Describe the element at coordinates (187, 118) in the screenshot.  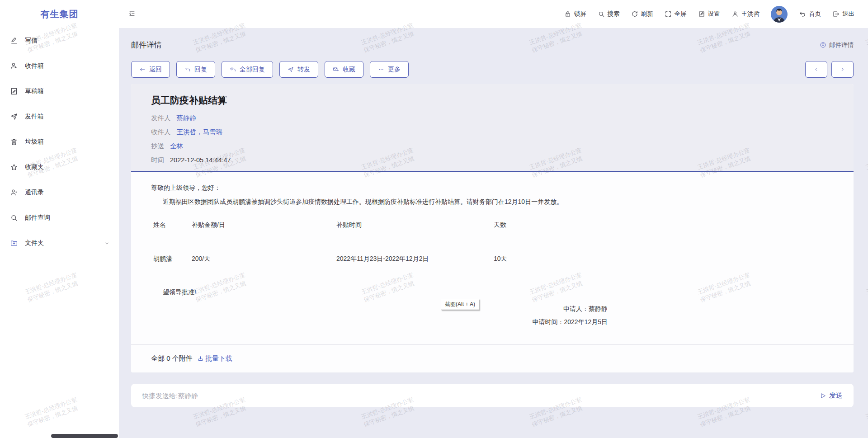
I see `sender-link: 蔡静静` at that location.